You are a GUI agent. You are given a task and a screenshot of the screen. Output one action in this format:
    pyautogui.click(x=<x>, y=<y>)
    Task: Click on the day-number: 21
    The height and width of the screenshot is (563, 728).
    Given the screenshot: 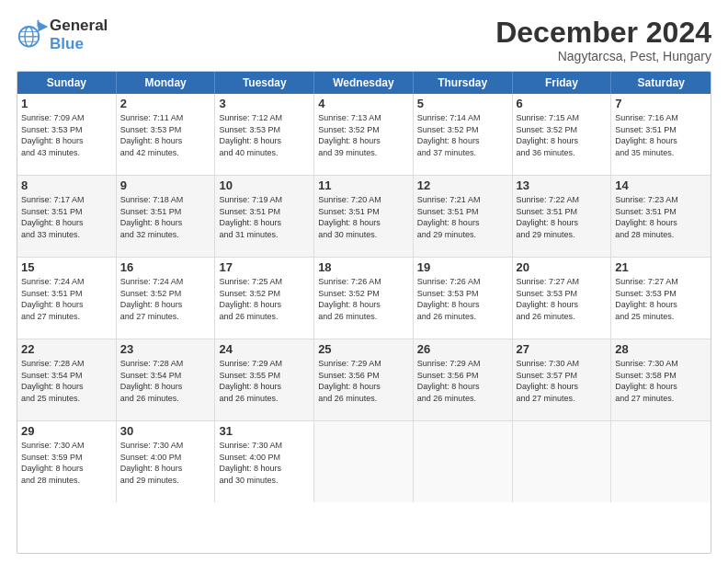 What is the action you would take?
    pyautogui.click(x=661, y=267)
    